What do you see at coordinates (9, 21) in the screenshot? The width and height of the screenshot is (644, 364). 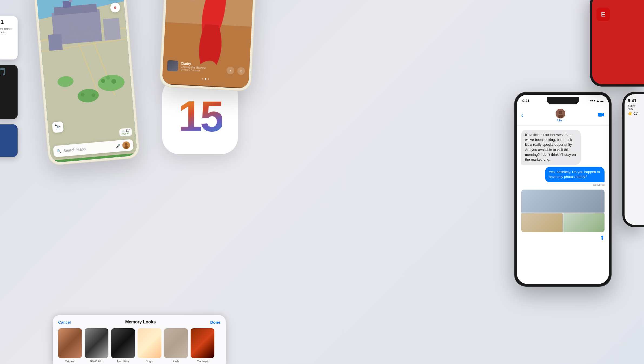 I see `calendar-date: 11` at bounding box center [9, 21].